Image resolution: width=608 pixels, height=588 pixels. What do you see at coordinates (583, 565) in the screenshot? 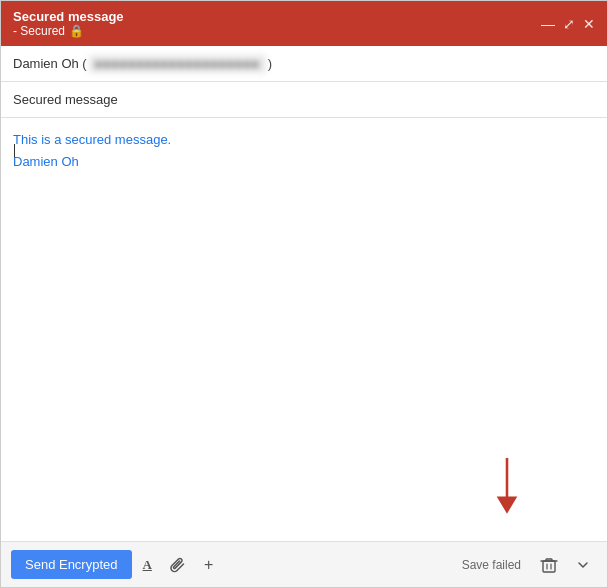
I see `chevron-down-icon` at bounding box center [583, 565].